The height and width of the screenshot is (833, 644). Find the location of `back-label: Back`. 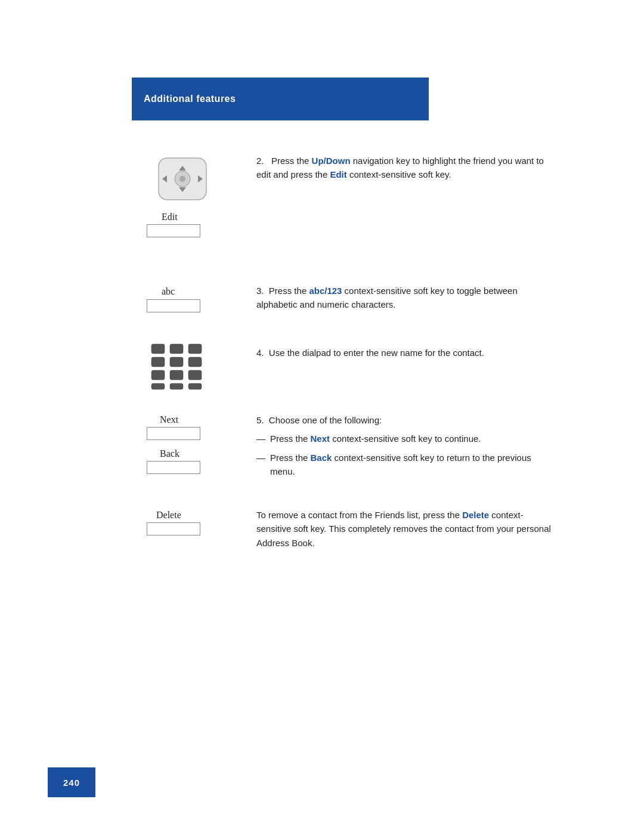

back-label: Back is located at coordinates (169, 454).